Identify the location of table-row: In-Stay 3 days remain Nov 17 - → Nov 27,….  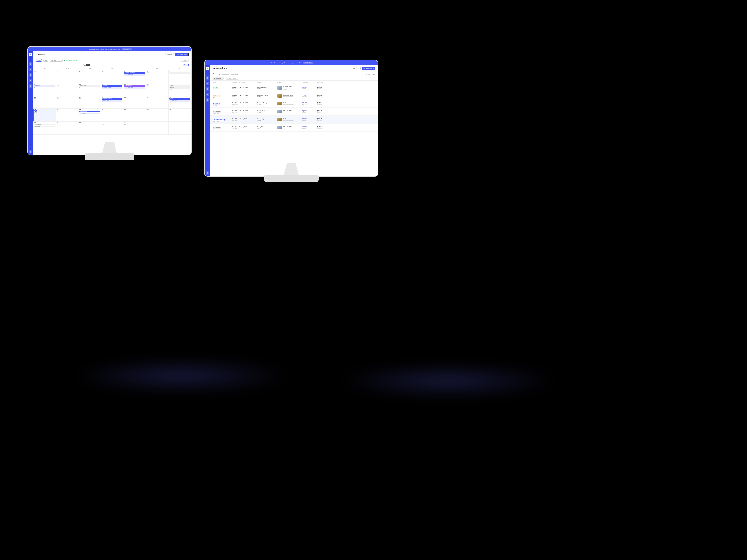
(294, 88).